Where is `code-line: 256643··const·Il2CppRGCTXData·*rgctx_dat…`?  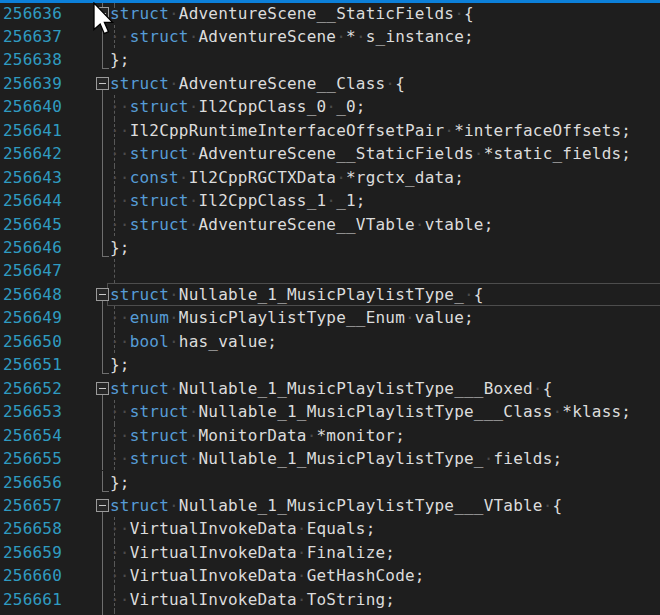 code-line: 256643··const·Il2CppRGCTXData·*rgctx_dat… is located at coordinates (330, 178).